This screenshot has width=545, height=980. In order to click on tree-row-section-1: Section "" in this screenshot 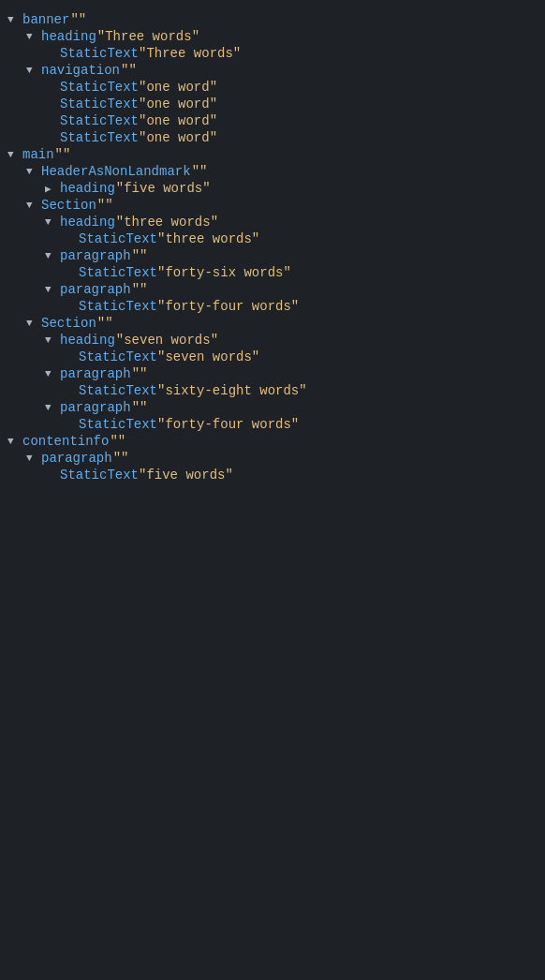, I will do `click(272, 205)`.